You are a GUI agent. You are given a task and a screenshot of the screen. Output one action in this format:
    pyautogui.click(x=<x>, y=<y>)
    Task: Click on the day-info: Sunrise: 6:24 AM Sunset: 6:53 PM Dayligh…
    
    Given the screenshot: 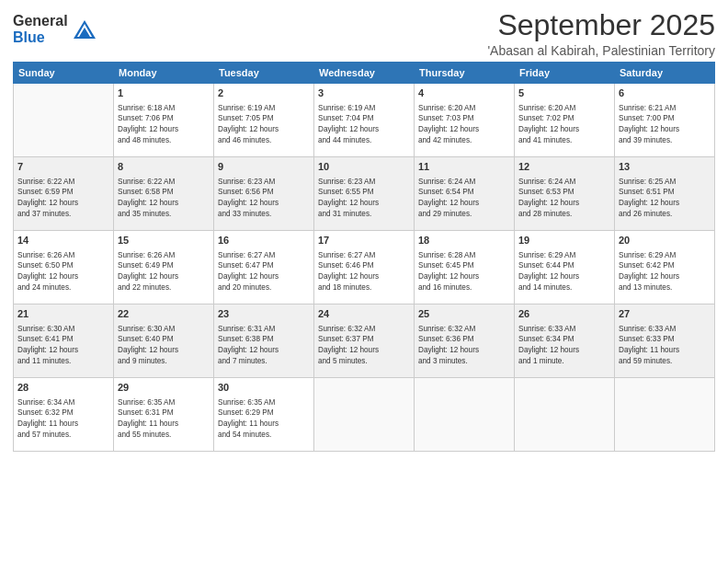 What is the action you would take?
    pyautogui.click(x=564, y=199)
    